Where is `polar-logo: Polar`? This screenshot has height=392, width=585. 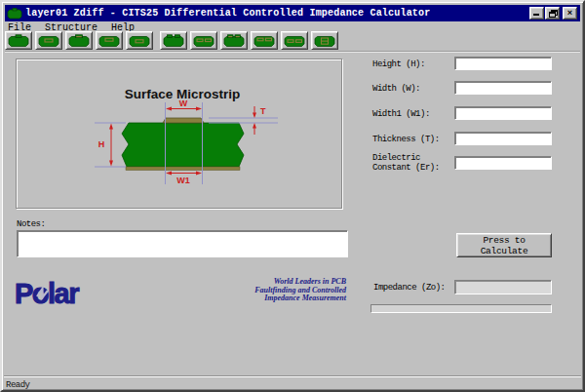
polar-logo: Polar is located at coordinates (58, 294).